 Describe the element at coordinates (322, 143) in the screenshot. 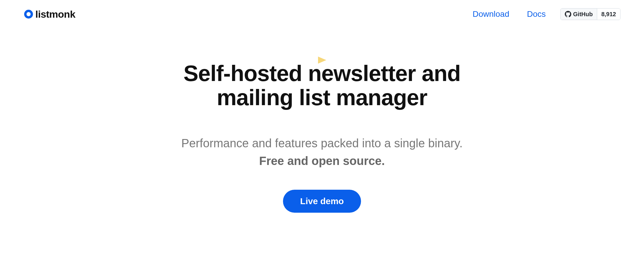

I see `hero-subline-text: Performance and features packed into a s…` at that location.